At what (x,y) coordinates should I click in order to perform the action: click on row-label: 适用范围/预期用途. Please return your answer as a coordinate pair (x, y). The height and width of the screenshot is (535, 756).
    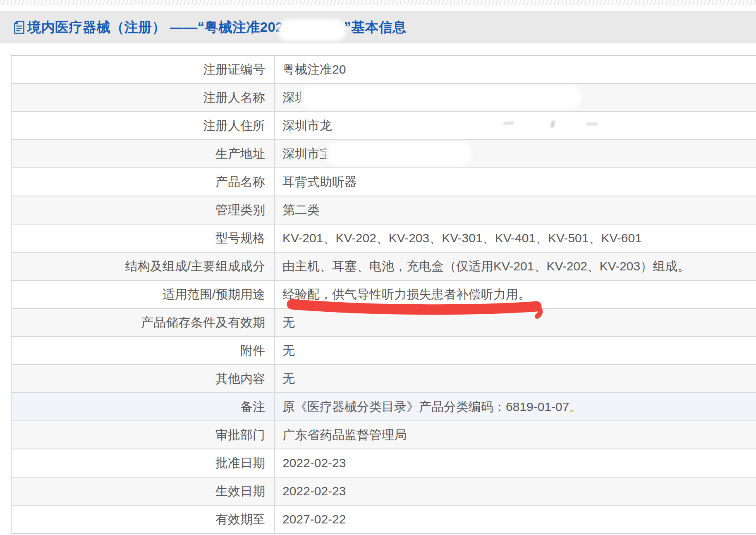
    Looking at the image, I should click on (143, 294).